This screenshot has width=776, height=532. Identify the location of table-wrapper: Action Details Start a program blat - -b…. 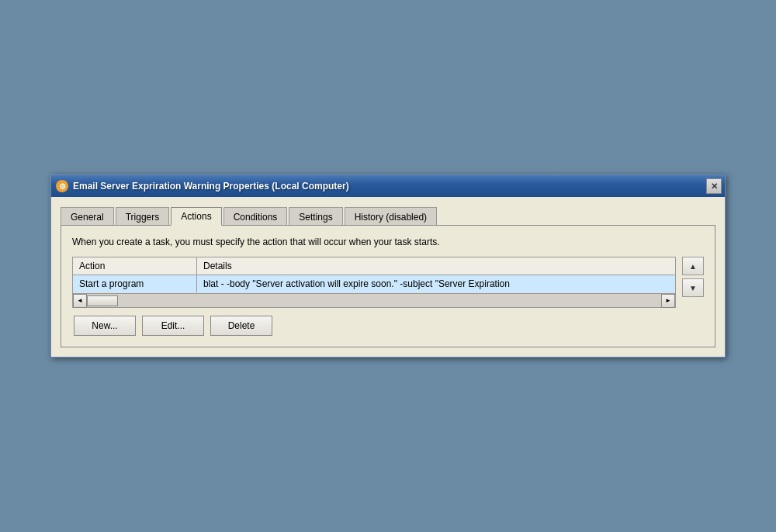
(374, 282).